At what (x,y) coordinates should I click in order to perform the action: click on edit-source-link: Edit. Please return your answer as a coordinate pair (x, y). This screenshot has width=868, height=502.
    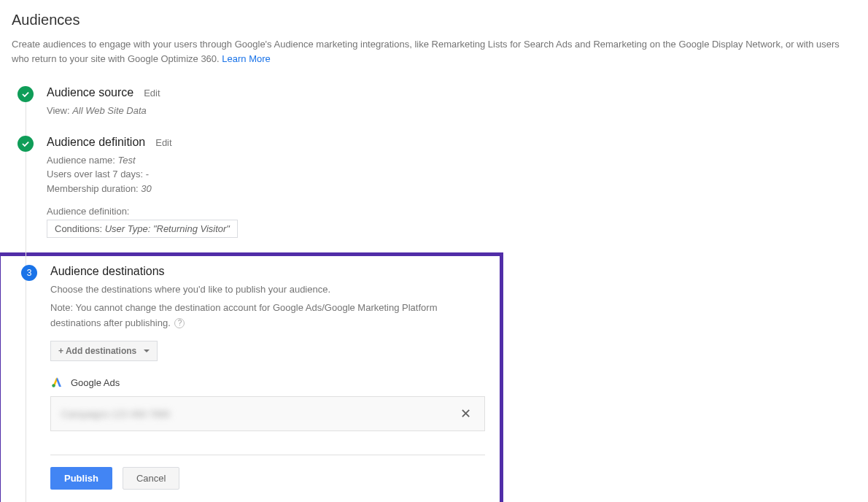
    Looking at the image, I should click on (152, 93).